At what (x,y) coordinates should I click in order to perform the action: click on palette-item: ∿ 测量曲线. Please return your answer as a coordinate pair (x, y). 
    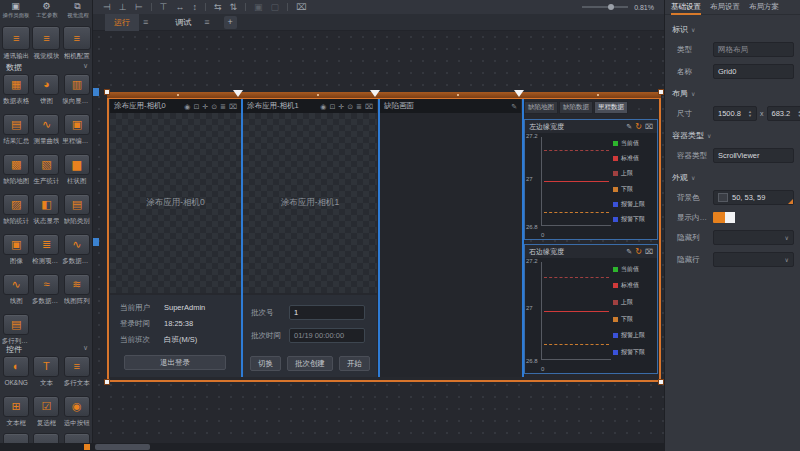
    Looking at the image, I should click on (46, 134).